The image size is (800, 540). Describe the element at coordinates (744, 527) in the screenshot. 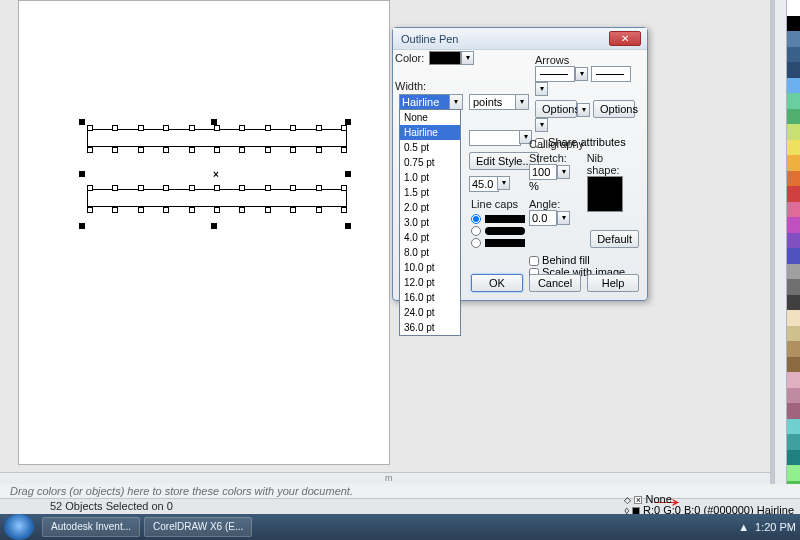

I see `tray-icon: ▲` at that location.